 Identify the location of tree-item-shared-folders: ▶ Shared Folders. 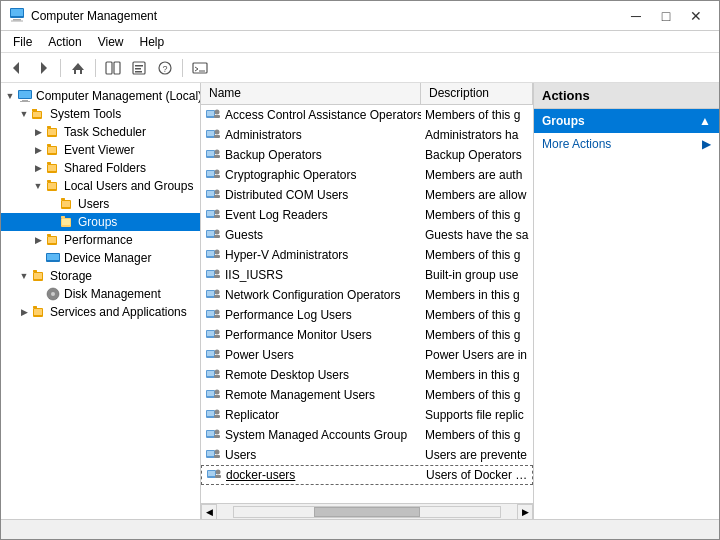
(100, 168).